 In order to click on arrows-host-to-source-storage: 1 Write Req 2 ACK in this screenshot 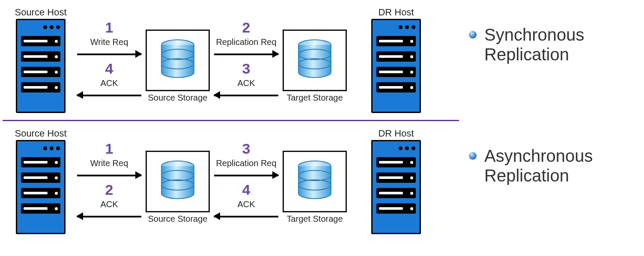, I will do `click(109, 181)`.